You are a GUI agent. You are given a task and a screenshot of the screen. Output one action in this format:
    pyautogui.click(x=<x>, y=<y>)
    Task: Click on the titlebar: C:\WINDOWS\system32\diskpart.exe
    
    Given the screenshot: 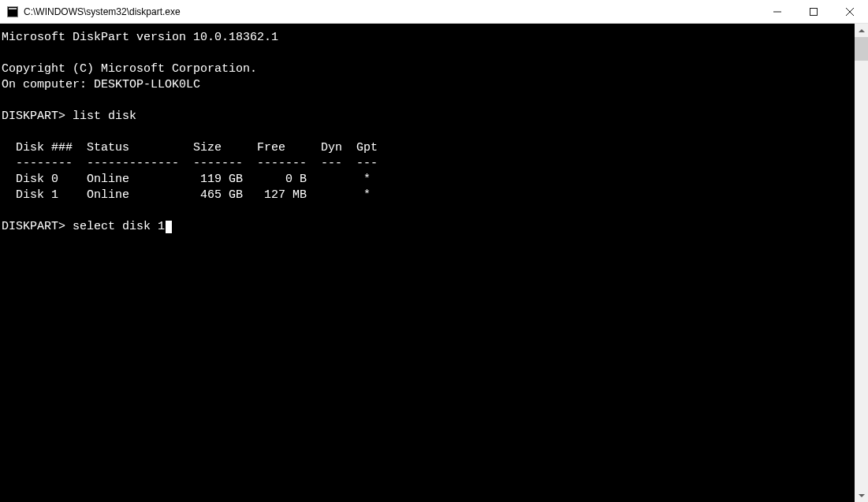 What is the action you would take?
    pyautogui.click(x=434, y=12)
    